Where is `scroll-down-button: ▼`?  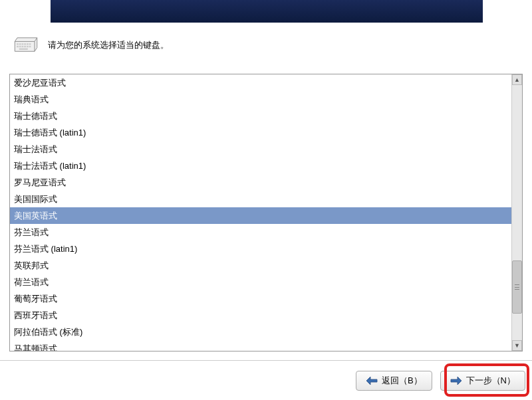 scroll-down-button: ▼ is located at coordinates (517, 346).